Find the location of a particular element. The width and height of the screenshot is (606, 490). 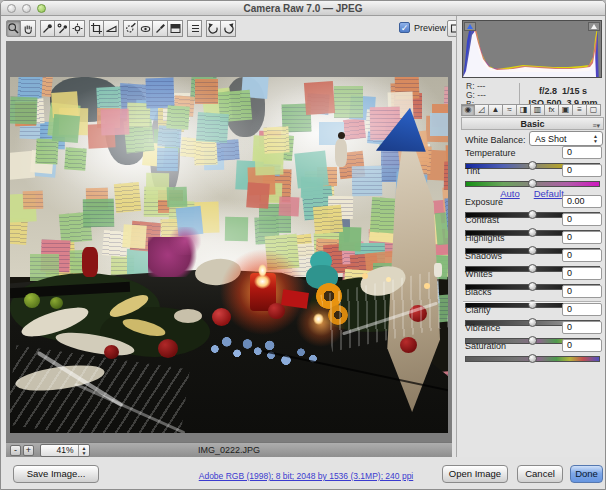

tool-red-eye is located at coordinates (146, 28).